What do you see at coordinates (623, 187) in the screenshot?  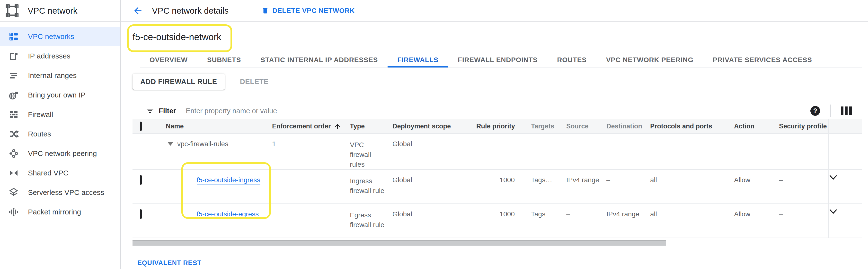 I see `cell-destination: –` at bounding box center [623, 187].